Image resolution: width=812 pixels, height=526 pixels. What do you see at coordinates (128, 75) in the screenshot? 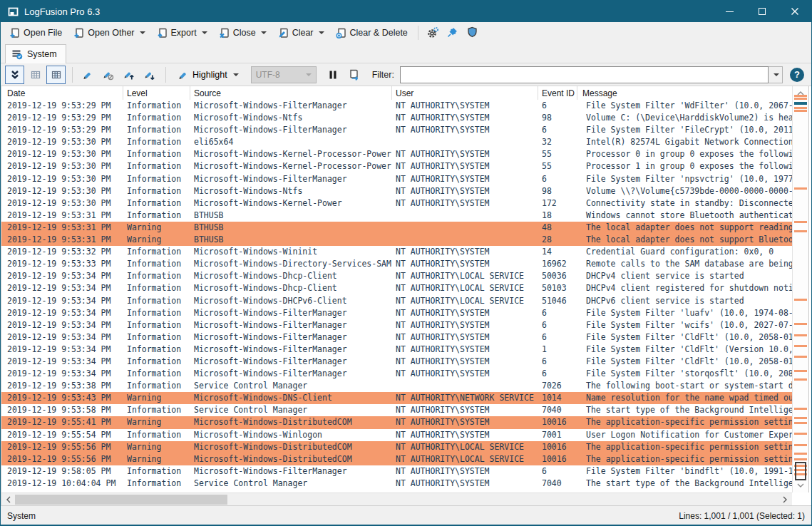
I see `prev-highlight-button` at bounding box center [128, 75].